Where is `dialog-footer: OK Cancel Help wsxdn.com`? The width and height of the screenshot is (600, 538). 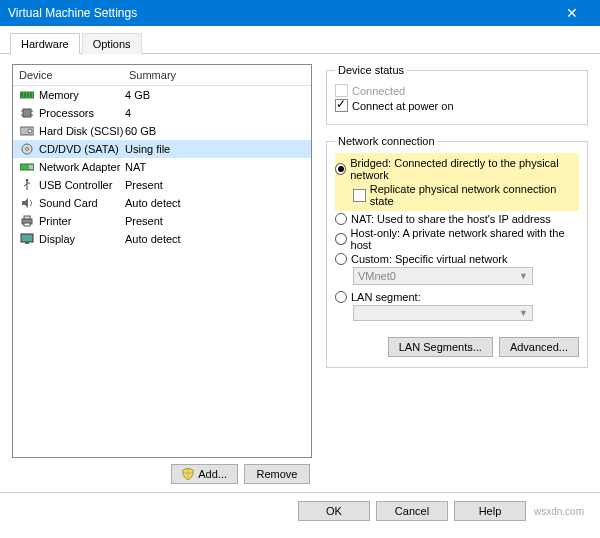 dialog-footer: OK Cancel Help wsxdn.com is located at coordinates (300, 510).